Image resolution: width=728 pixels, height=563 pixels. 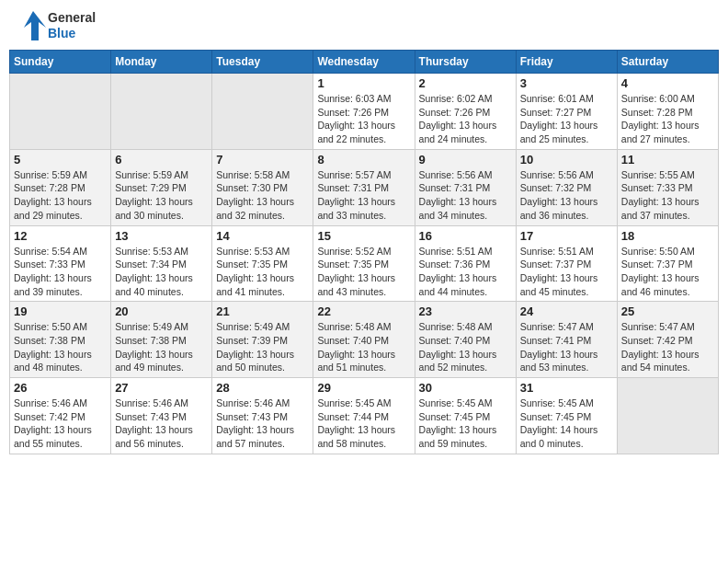 I want to click on day-number: 26, so click(x=61, y=388).